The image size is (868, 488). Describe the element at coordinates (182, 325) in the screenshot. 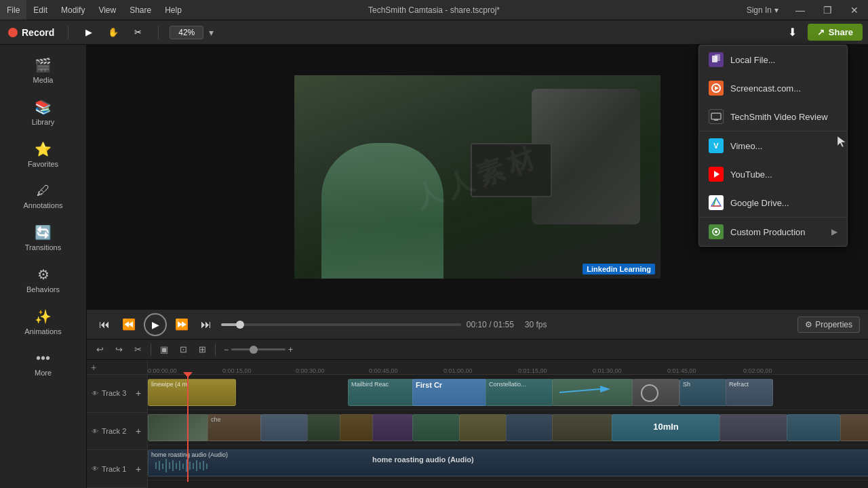

I see `step-forward-button: ⏩` at that location.